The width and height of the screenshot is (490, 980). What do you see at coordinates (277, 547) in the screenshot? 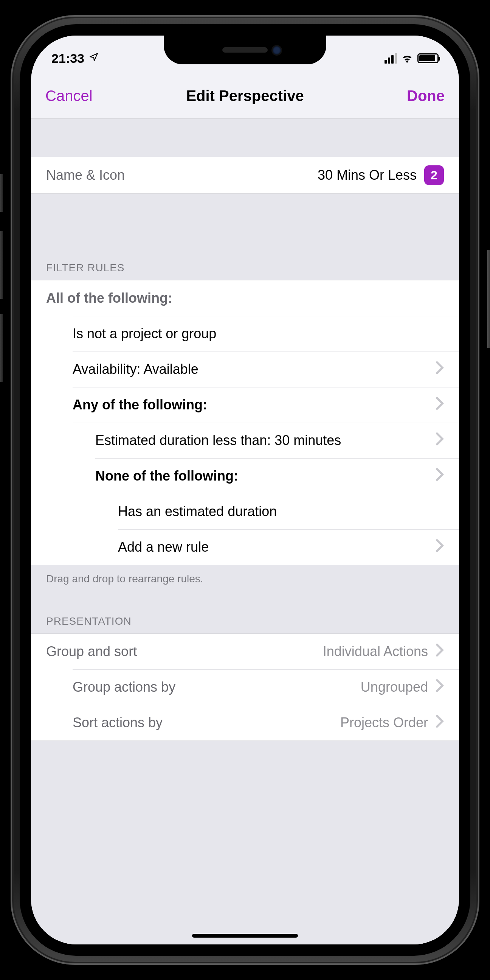
I see `add-rule-label: Add a new rule` at bounding box center [277, 547].